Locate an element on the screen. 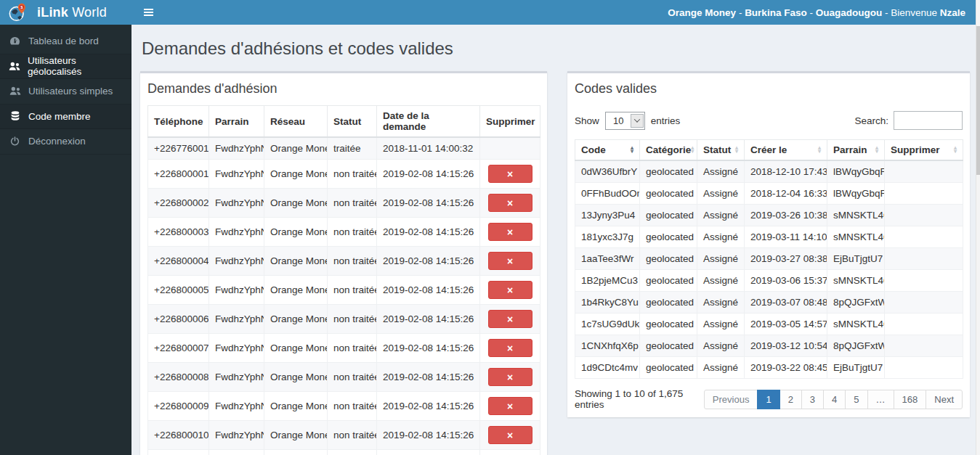 This screenshot has height=455, width=980. sidebar-item-tableau-de-bord: Tableau de bord is located at coordinates (65, 42).